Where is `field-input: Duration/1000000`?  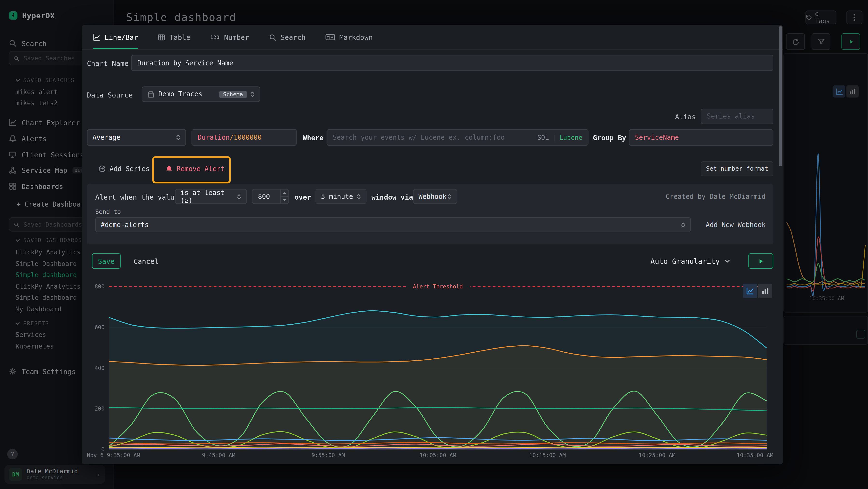
field-input: Duration/1000000 is located at coordinates (244, 138).